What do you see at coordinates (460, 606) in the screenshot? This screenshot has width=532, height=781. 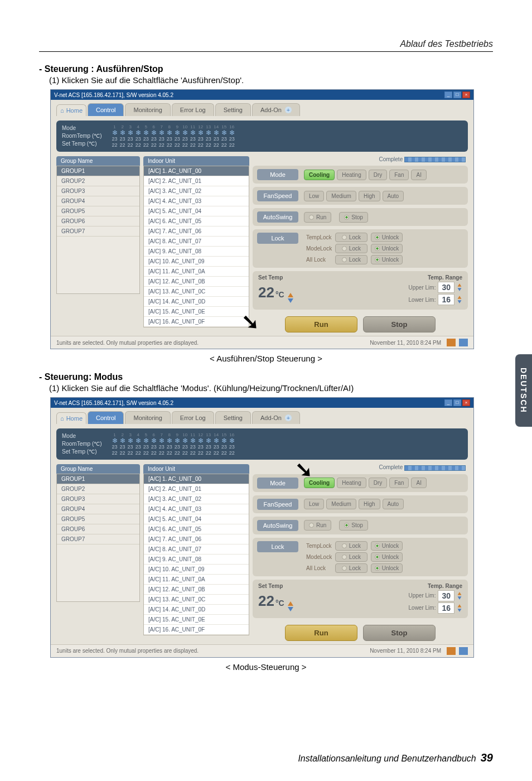 I see `lower-up-icon` at bounding box center [460, 606].